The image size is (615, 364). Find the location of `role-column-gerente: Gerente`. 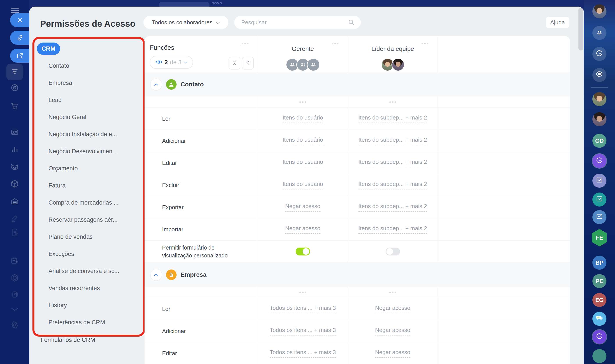

role-column-gerente: Gerente is located at coordinates (303, 54).